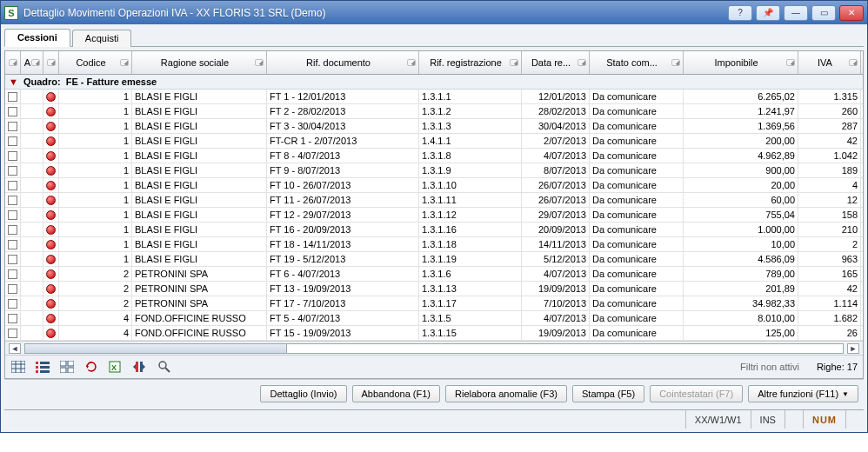 The image size is (868, 452). What do you see at coordinates (434, 259) in the screenshot?
I see `table-row: 1BLASI E FIGLIFT 19 - 5/12/20131.3.1.195…` at bounding box center [434, 259].